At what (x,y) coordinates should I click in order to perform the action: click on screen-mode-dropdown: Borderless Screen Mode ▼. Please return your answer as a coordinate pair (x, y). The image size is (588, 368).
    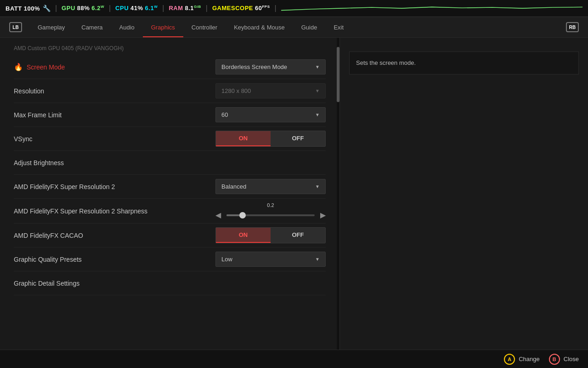
    Looking at the image, I should click on (271, 67).